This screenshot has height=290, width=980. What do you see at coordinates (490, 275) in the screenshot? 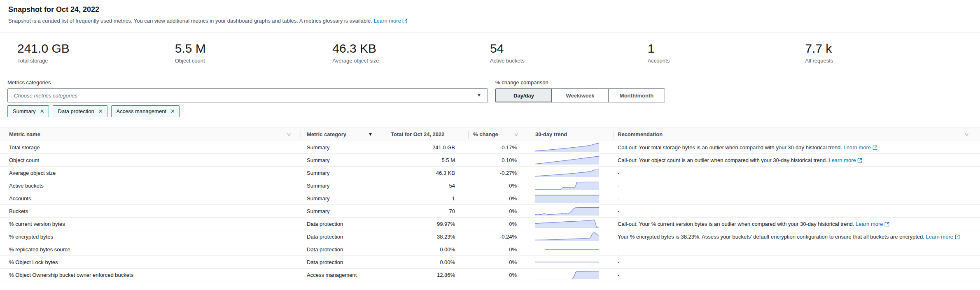
I see `table-row: % Object Ownership bucket owner enforced…` at bounding box center [490, 275].